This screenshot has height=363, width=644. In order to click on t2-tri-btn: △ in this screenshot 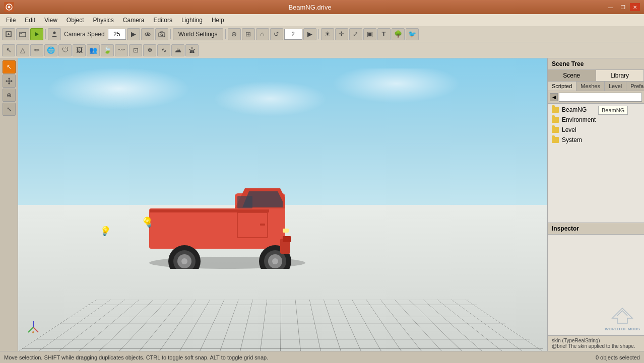, I will do `click(23, 50)`.